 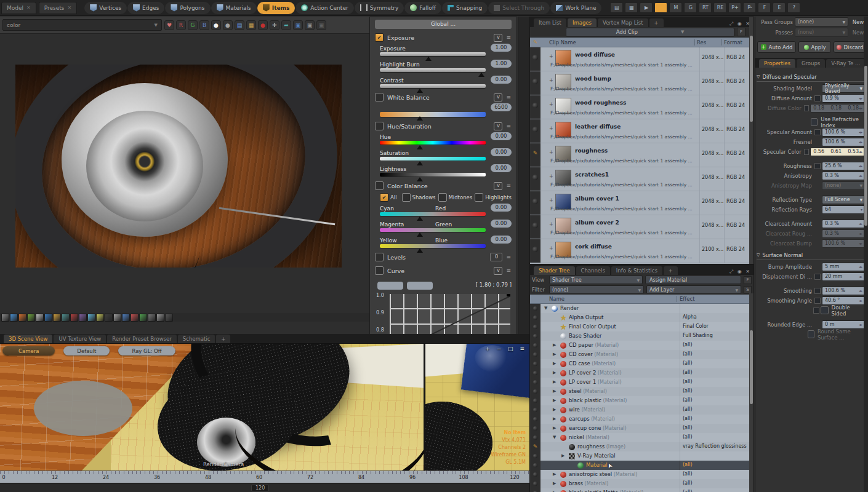 What do you see at coordinates (862, 209) in the screenshot?
I see `dropdown-arrow-icon: ▾` at bounding box center [862, 209].